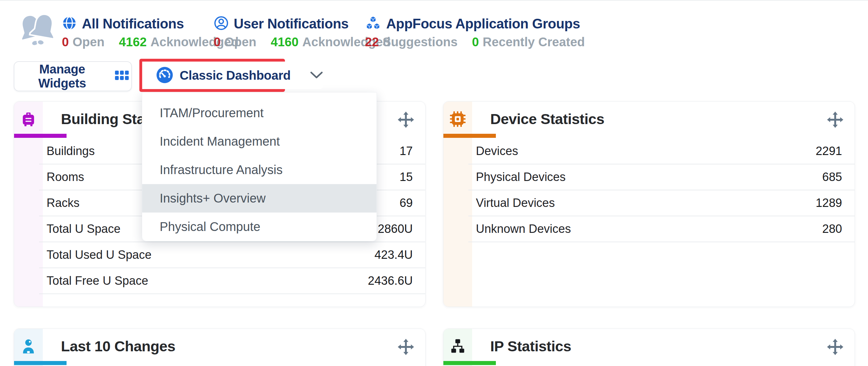 The image size is (868, 366). What do you see at coordinates (97, 281) in the screenshot?
I see `stat-label: Total Free U Space` at bounding box center [97, 281].